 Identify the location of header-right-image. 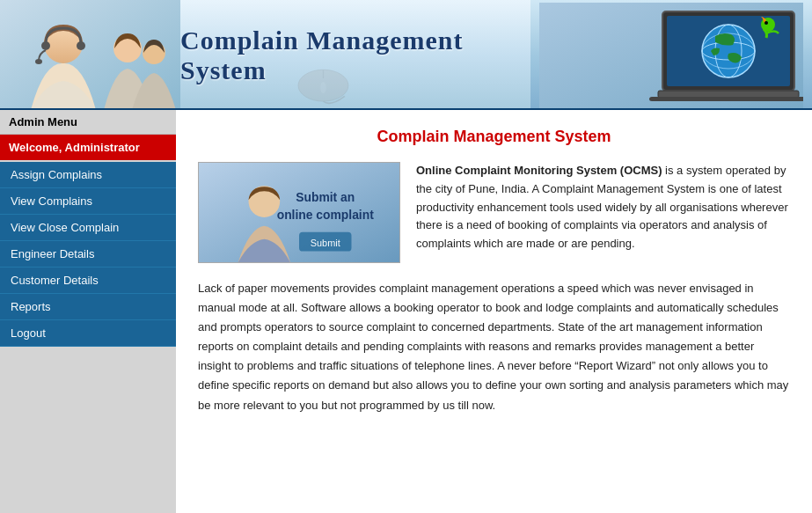
(671, 55).